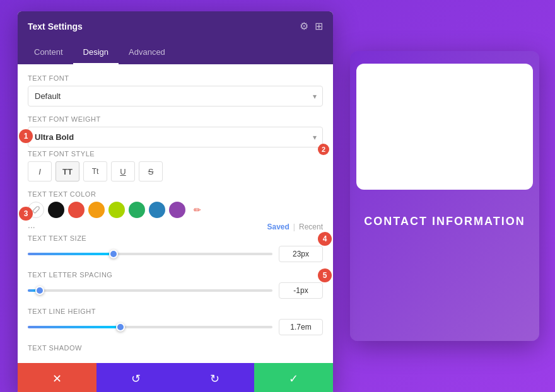  Describe the element at coordinates (26, 214) in the screenshot. I see `badge-3: 3` at that location.